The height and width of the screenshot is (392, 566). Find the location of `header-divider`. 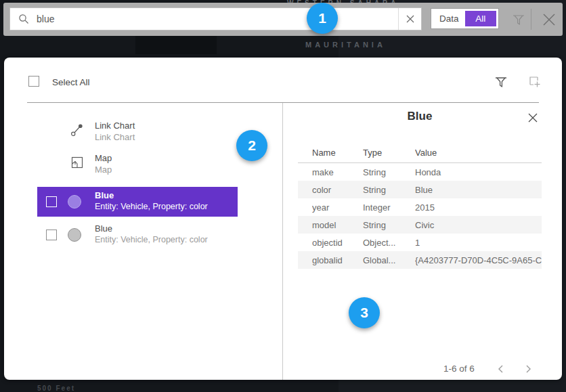

header-divider is located at coordinates (283, 103).